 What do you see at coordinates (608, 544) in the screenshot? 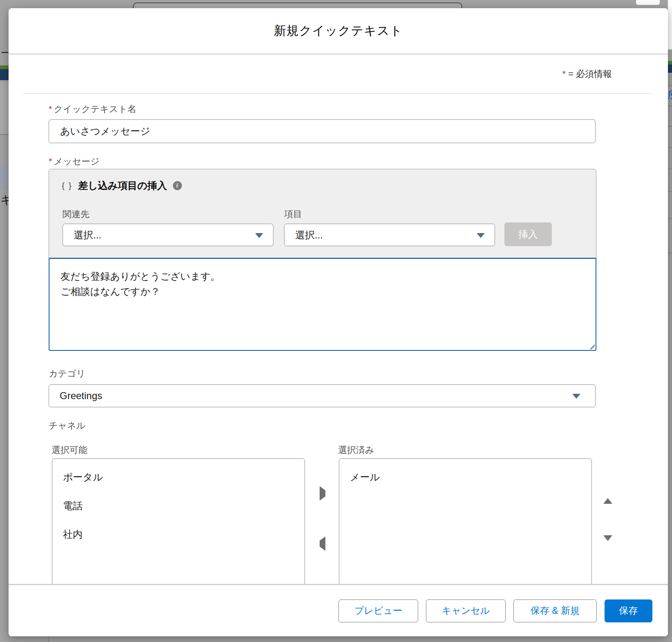
I see `move-down-button` at bounding box center [608, 544].